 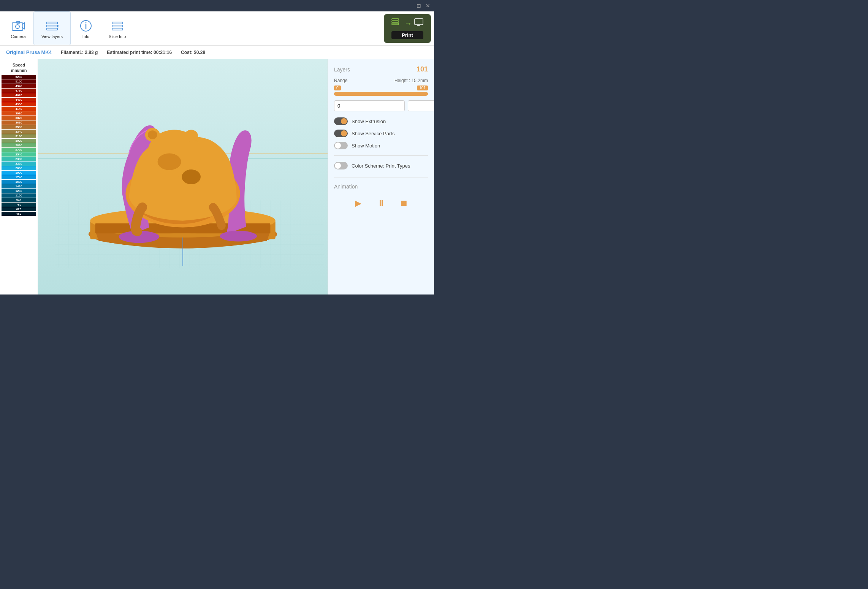 I want to click on speed-item: 1260, so click(x=19, y=191).